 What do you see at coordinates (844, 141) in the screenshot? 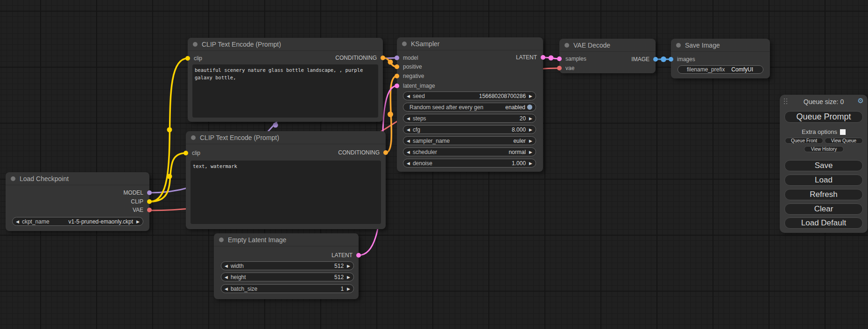
I see `view-queue-button: View Queue` at bounding box center [844, 141].